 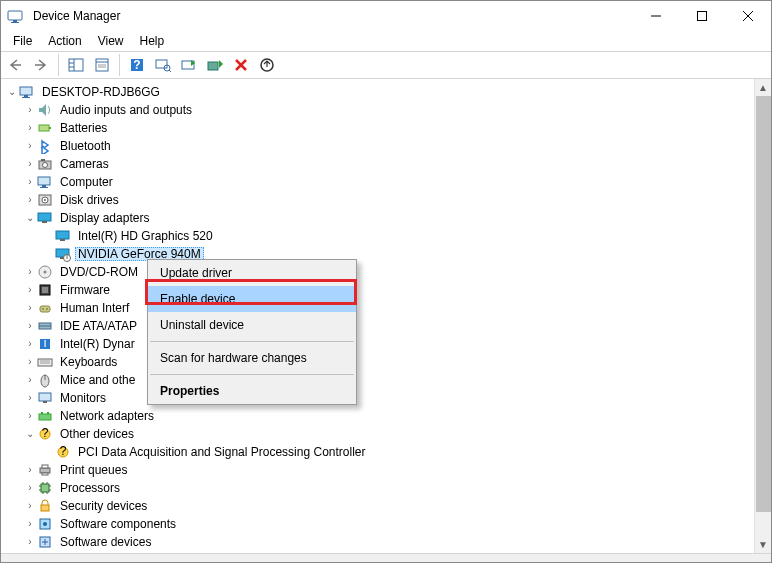 What do you see at coordinates (137, 65) in the screenshot?
I see `help-toolbar-button: ?` at bounding box center [137, 65].